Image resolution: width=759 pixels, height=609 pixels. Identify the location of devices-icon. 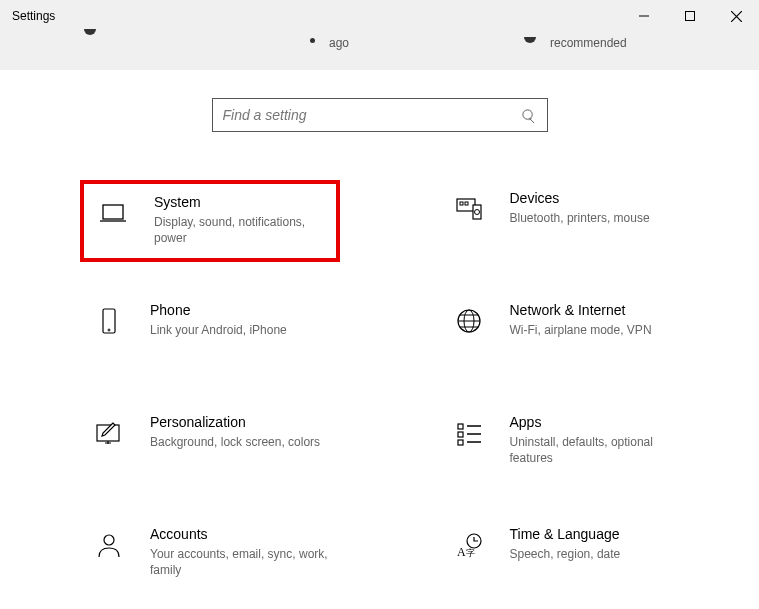
(469, 209).